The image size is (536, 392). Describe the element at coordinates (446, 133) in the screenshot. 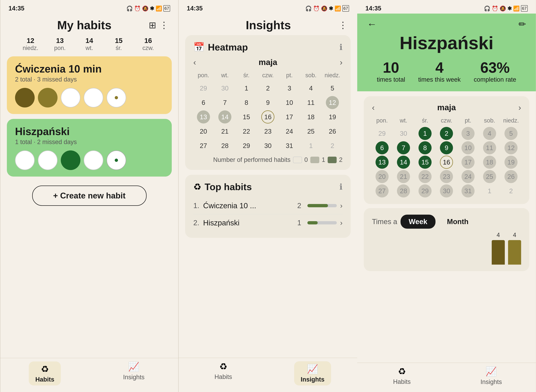

I see `d3-2: 2` at that location.